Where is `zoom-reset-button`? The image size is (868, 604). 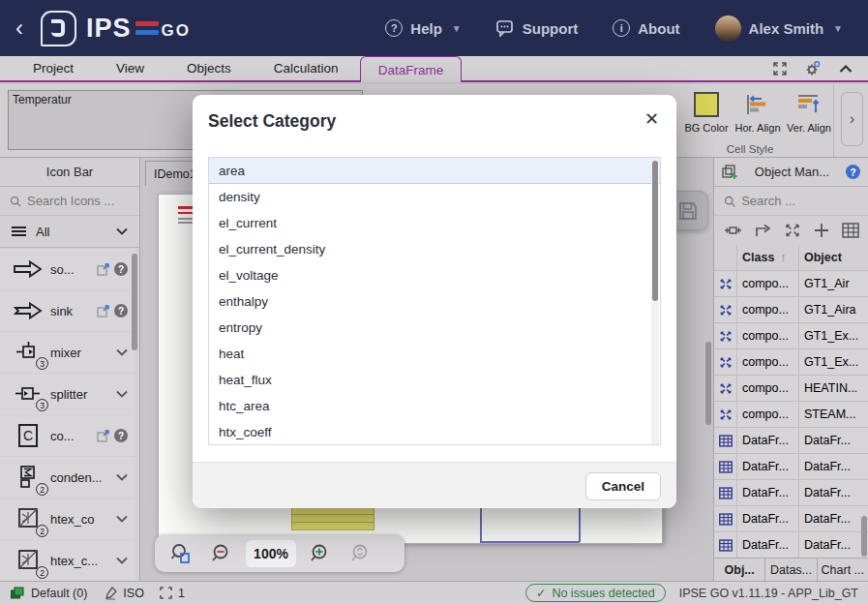
zoom-reset-button is located at coordinates (361, 554).